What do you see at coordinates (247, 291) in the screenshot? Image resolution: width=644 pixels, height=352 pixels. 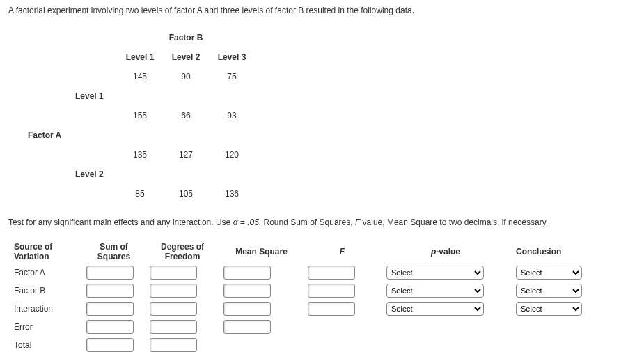 I see `ms-factor-b-input` at bounding box center [247, 291].